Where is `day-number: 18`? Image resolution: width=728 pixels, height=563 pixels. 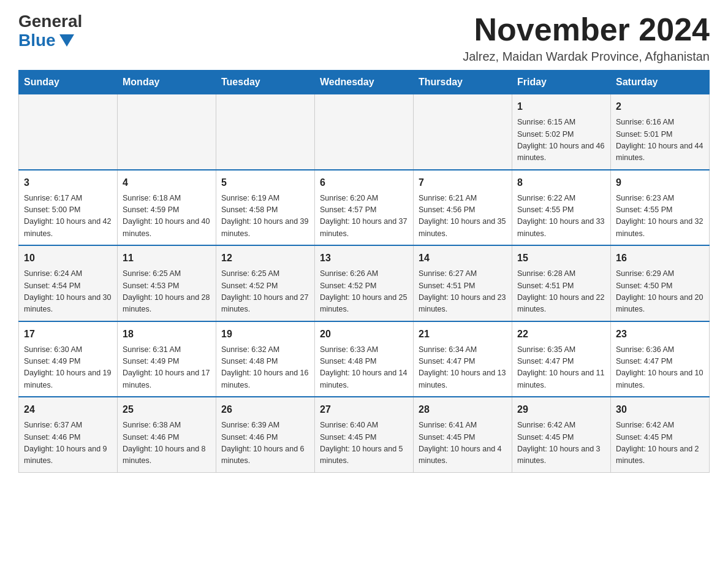 day-number: 18 is located at coordinates (167, 334).